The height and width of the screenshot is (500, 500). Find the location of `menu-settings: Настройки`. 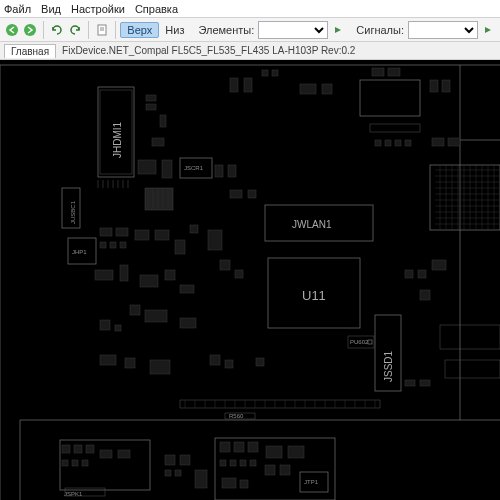

menu-settings: Настройки is located at coordinates (98, 9).